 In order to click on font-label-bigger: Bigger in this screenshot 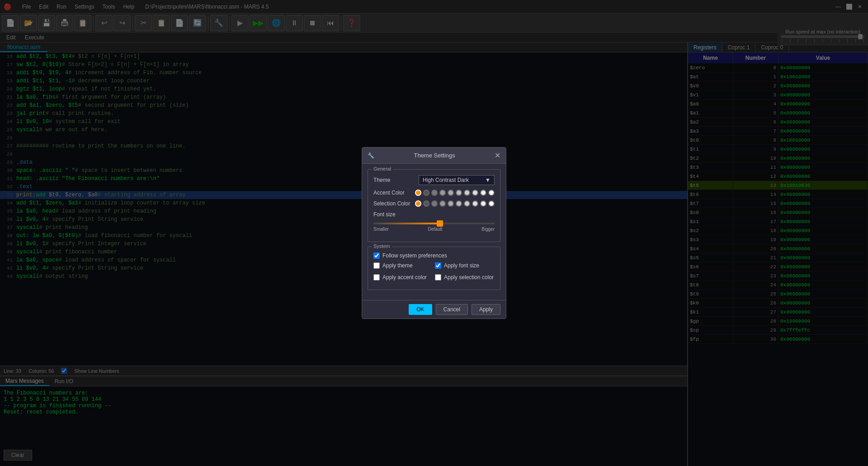, I will do `click(488, 229)`.